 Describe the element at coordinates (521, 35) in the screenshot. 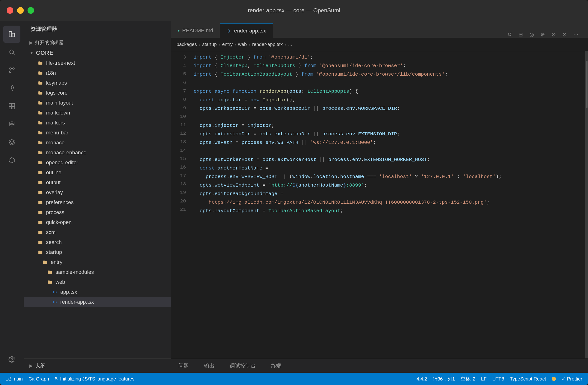

I see `split-editor-icon: ⊟` at that location.